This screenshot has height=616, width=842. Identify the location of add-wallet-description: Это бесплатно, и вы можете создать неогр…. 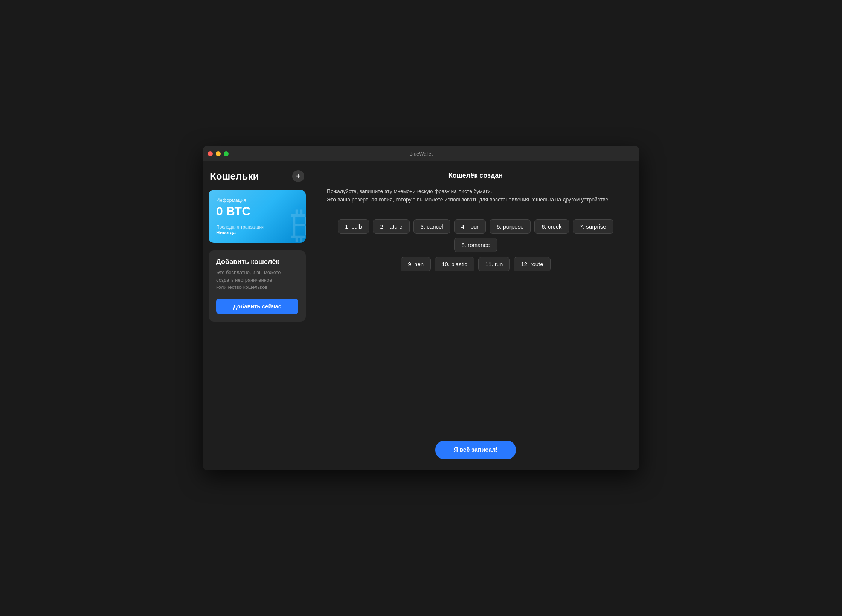
(257, 280).